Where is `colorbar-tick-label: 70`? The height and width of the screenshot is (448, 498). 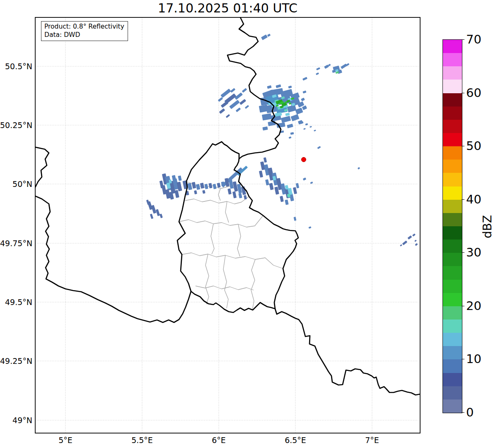
colorbar-tick-label: 70 is located at coordinates (474, 39).